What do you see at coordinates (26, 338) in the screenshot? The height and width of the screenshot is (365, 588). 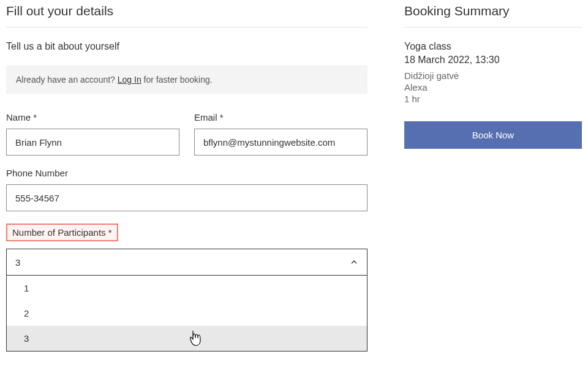 I see `participants-option-3-label: 3` at bounding box center [26, 338].